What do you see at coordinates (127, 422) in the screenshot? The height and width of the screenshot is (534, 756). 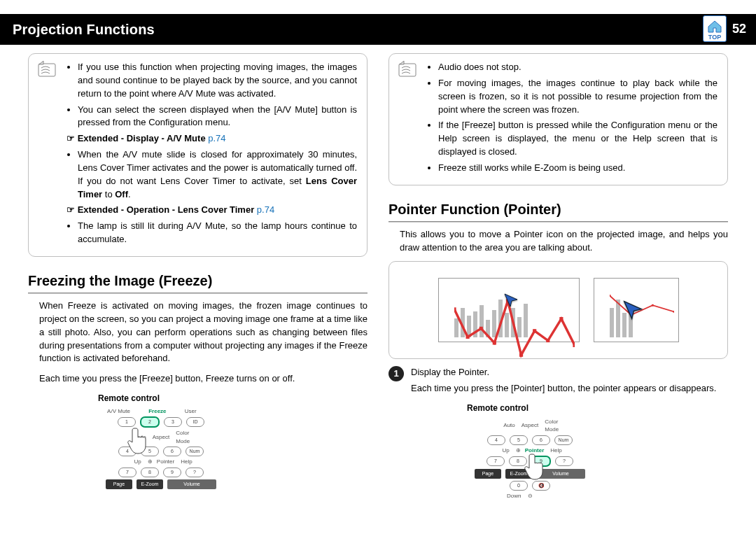 I see `remote-button: 1` at bounding box center [127, 422].